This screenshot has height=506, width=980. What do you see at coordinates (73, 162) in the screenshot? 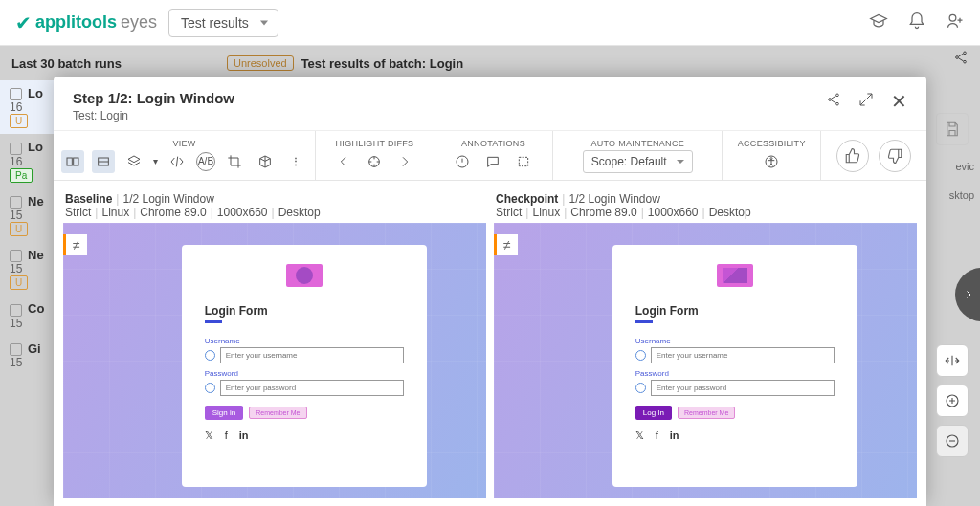
I see `layout-split-icon` at bounding box center [73, 162].